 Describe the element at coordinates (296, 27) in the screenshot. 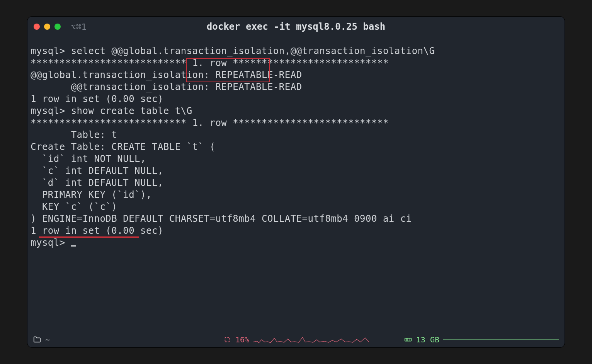

I see `window-title: docker exec -it mysql8.0.25 bash` at that location.